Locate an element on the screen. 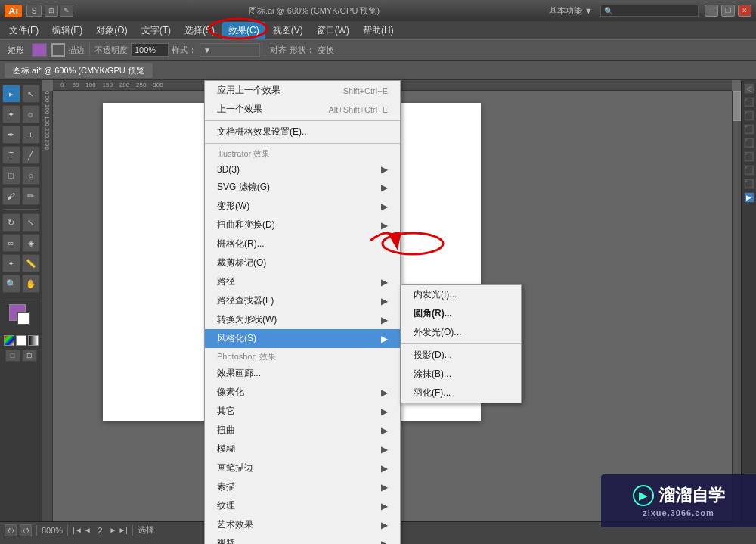 The height and width of the screenshot is (544, 756). menu-path: 路径 ▶ is located at coordinates (302, 281).